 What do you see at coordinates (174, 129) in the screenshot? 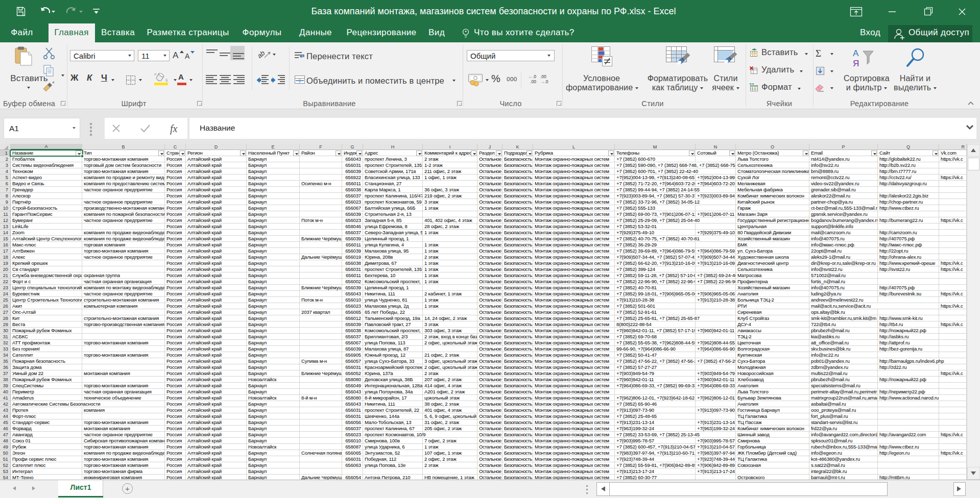
I see `svg-text: fx` at bounding box center [174, 129].